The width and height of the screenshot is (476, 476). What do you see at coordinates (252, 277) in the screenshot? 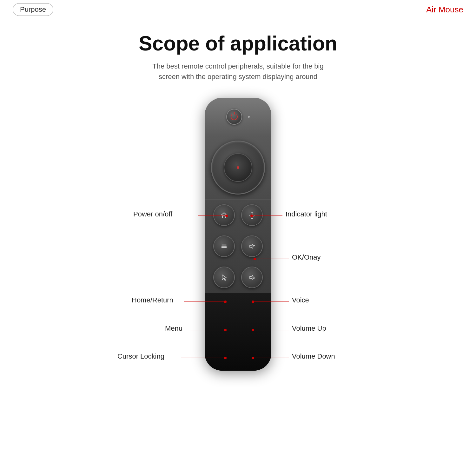
I see `volume-down-icon` at bounding box center [252, 277].